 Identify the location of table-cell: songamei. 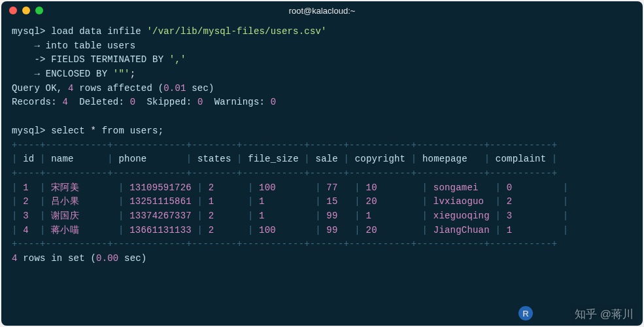
(462, 188).